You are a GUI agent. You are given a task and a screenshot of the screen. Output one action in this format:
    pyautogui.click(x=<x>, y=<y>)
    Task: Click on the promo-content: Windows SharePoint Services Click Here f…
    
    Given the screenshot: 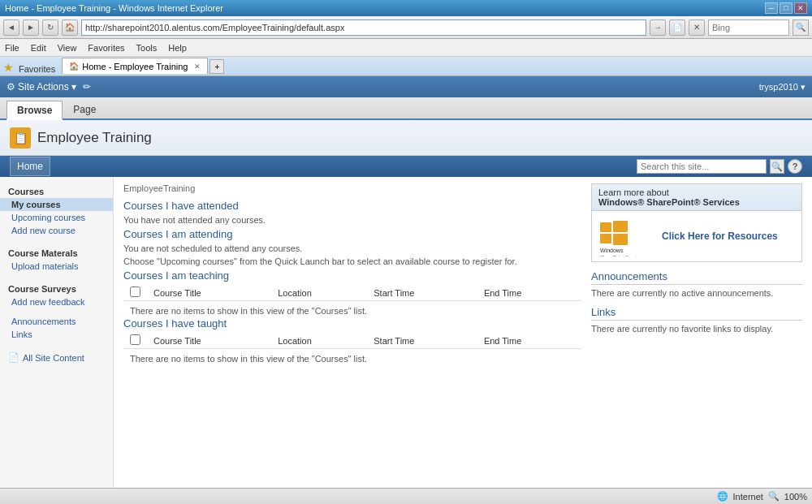 What is the action you would take?
    pyautogui.click(x=697, y=236)
    